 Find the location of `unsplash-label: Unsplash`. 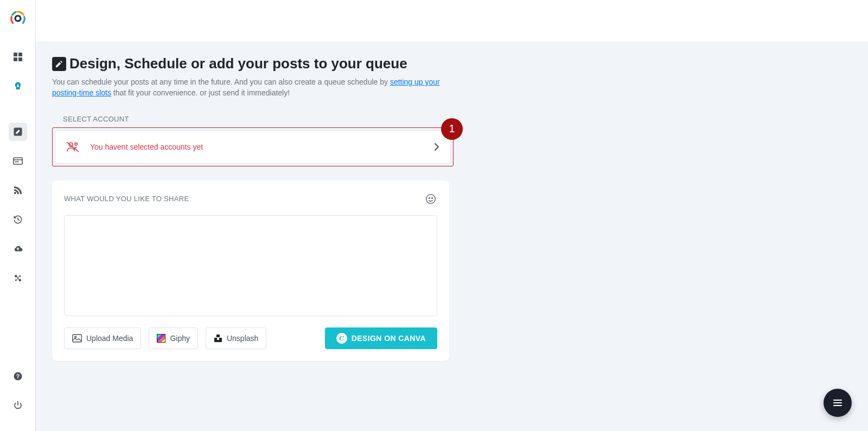

unsplash-label: Unsplash is located at coordinates (242, 338).